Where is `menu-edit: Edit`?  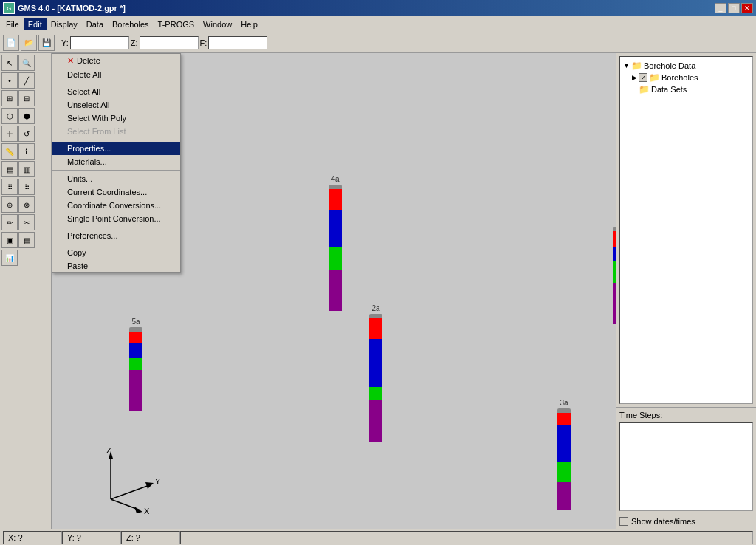 menu-edit: Edit is located at coordinates (35, 24).